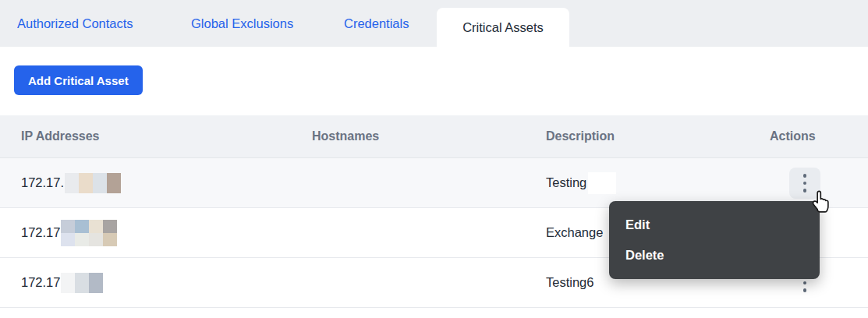 The image size is (868, 318). What do you see at coordinates (376, 23) in the screenshot?
I see `tab-credentials: Credentials` at bounding box center [376, 23].